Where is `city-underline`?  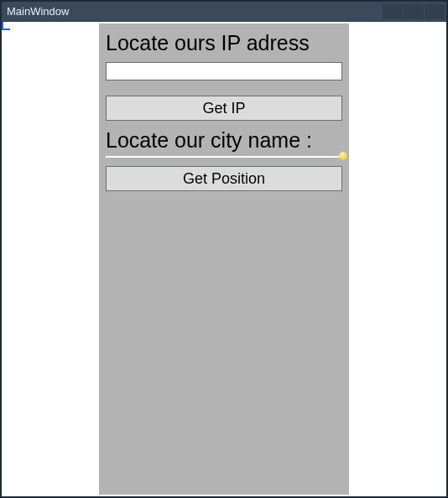
city-underline is located at coordinates (224, 158).